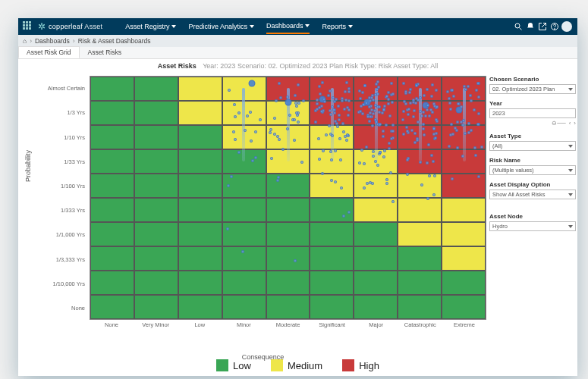  Describe the element at coordinates (542, 27) in the screenshot. I see `open-external-icon` at that location.